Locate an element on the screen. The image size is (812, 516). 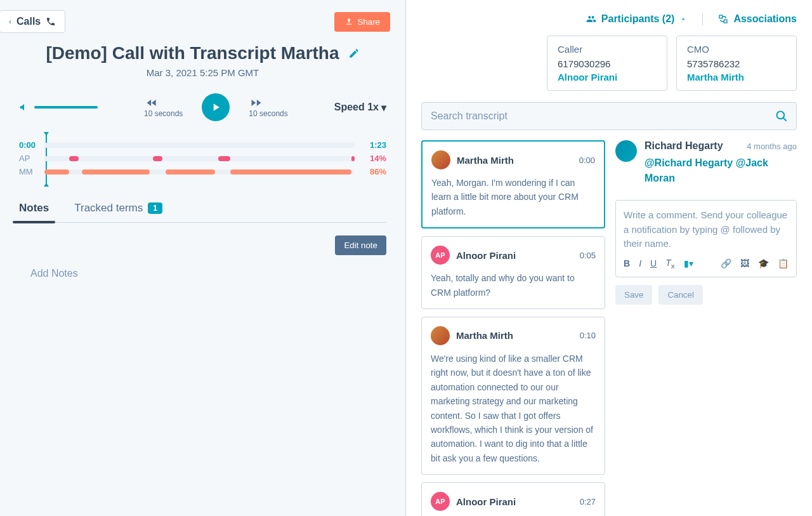
speaker-ap-pct: 14% is located at coordinates (374, 159).